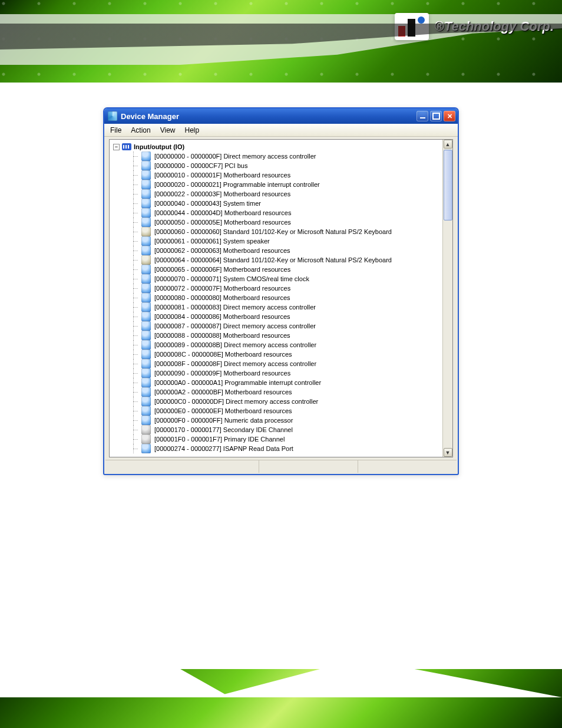 The image size is (562, 728). What do you see at coordinates (224, 430) in the screenshot?
I see `tree-item-label: [00000170 - 00000177] Secondary IDE Chan…` at bounding box center [224, 430].